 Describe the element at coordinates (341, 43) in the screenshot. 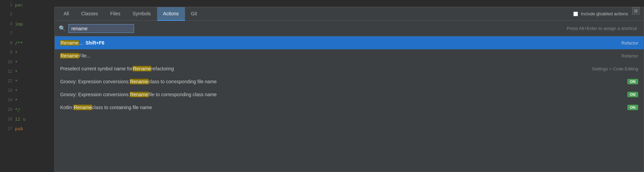

I see `result-item-label: Rename... Shift+F6` at that location.